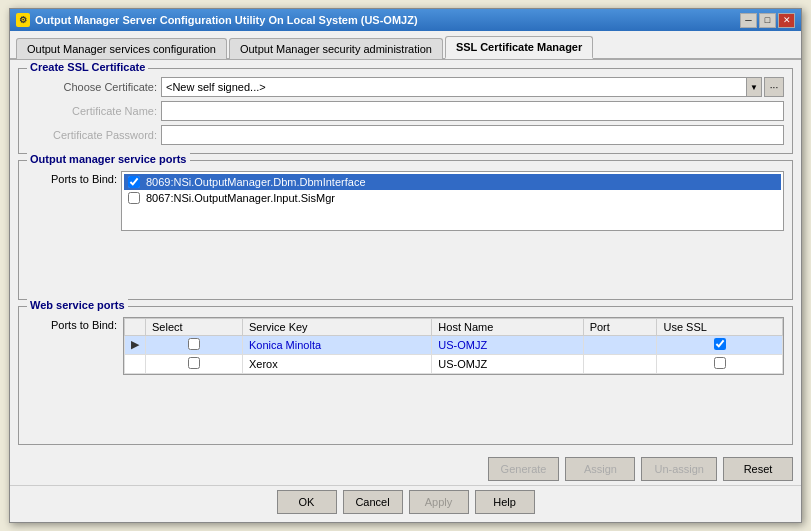 The image size is (811, 531). What do you see at coordinates (454, 346) in the screenshot?
I see `web-ports-table: Select Service Key Host Name Port Use SS…` at bounding box center [454, 346].